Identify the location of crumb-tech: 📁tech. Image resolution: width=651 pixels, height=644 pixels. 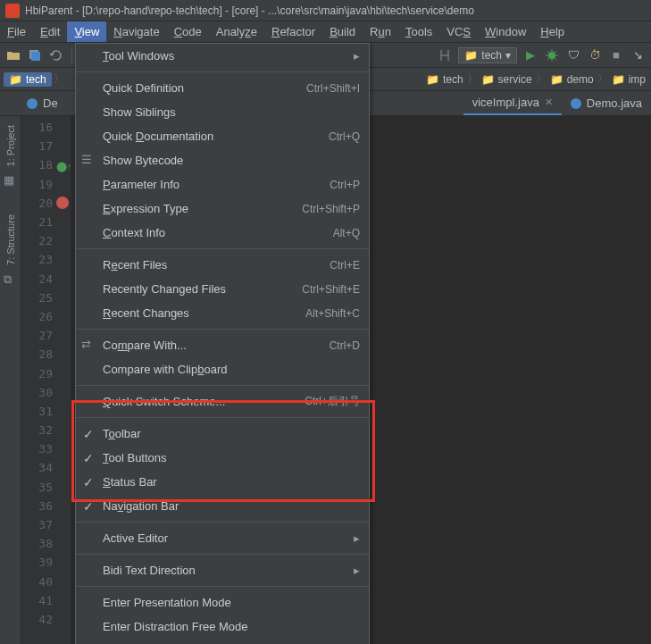
(445, 79).